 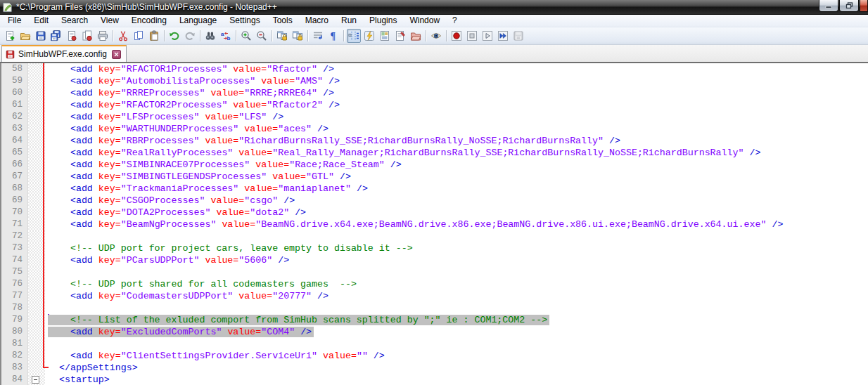 What do you see at coordinates (15, 225) in the screenshot?
I see `line-number: 71` at bounding box center [15, 225].